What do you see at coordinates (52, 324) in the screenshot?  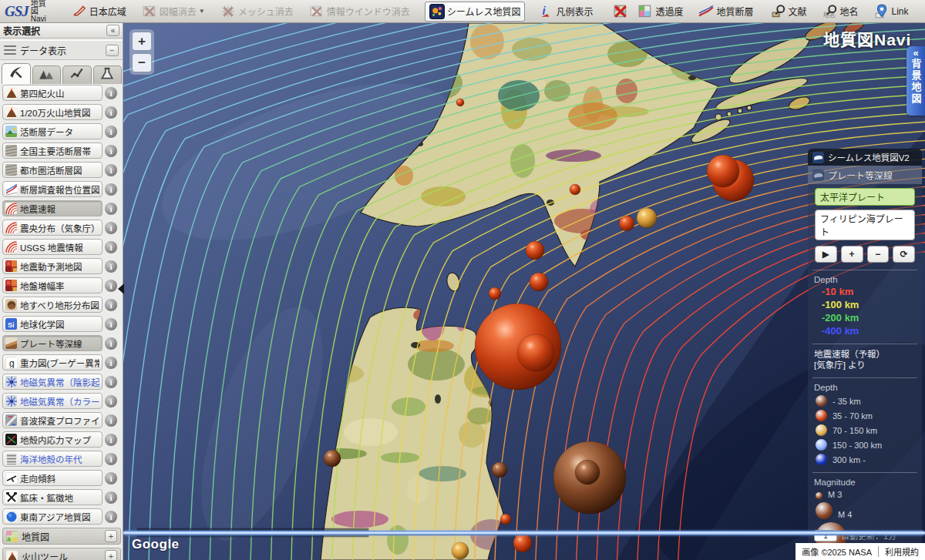 I see `layer-item-12: Si地球化学図` at bounding box center [52, 324].